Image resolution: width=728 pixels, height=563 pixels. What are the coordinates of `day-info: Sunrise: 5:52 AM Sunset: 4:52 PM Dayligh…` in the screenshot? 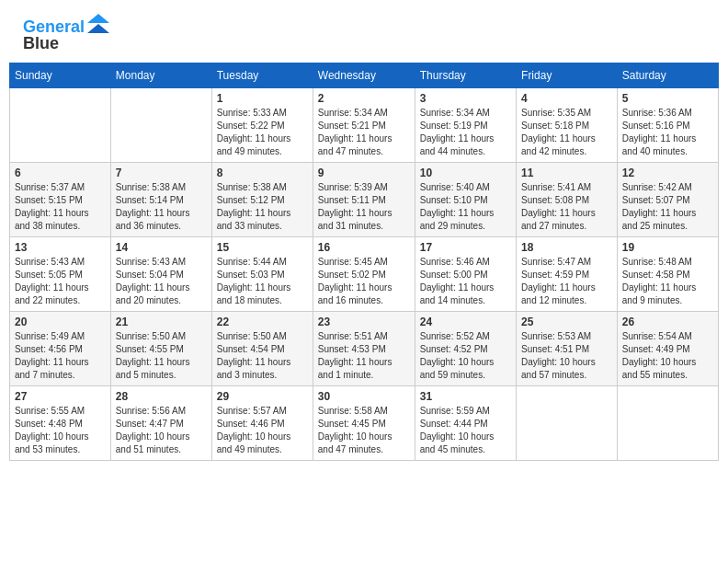 It's located at (465, 356).